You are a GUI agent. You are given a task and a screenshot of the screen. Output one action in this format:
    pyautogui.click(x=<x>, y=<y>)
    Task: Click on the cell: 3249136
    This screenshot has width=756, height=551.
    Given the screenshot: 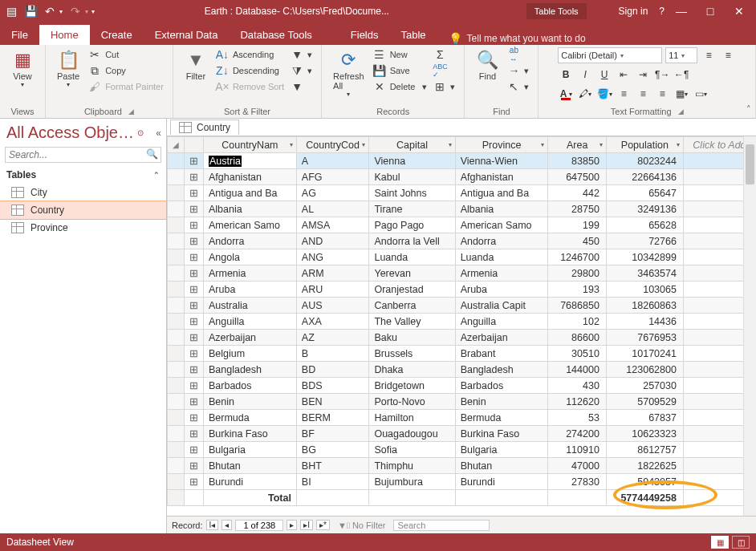 What is the action you would take?
    pyautogui.click(x=644, y=209)
    